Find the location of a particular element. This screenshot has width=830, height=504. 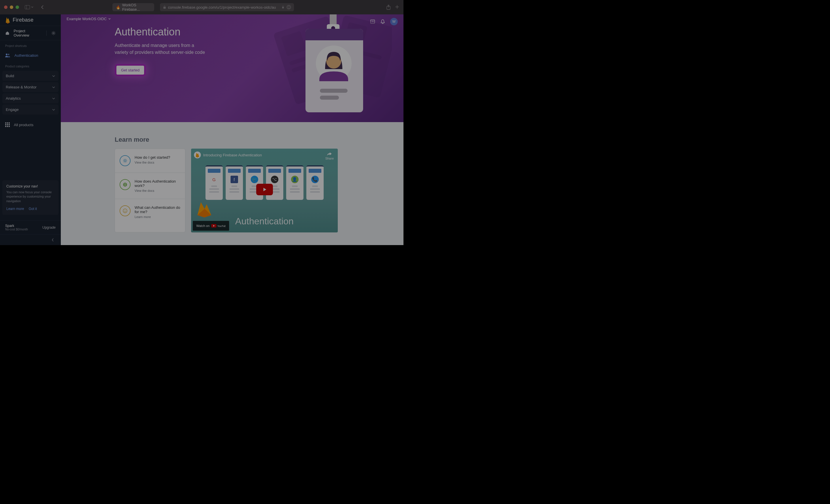

sidebar: Firebase Project Overview Project shortc… is located at coordinates (30, 130).